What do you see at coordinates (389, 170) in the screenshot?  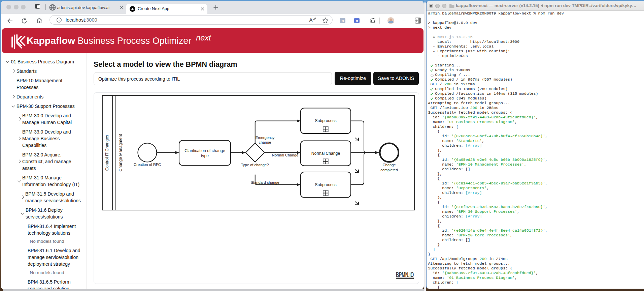 I see `svg-text: completed` at bounding box center [389, 170].